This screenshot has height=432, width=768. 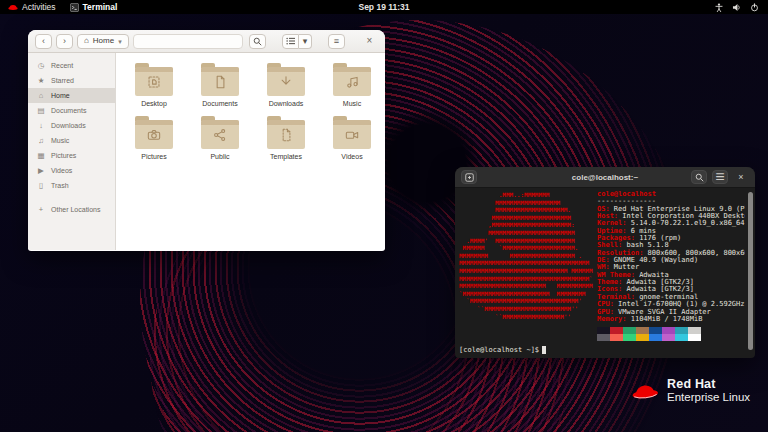 What do you see at coordinates (154, 104) in the screenshot?
I see `folder-label: Desktop` at bounding box center [154, 104].